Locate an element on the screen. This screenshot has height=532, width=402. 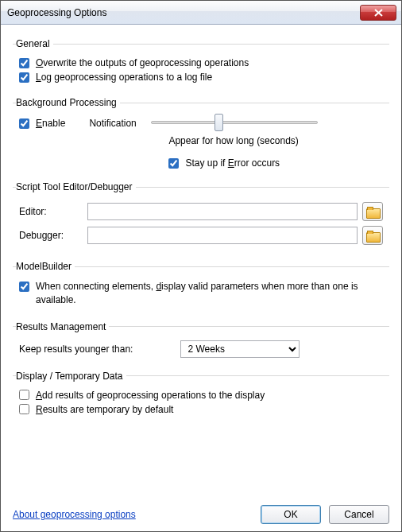
legend-display: Display / Temporary Data is located at coordinates (72, 376).